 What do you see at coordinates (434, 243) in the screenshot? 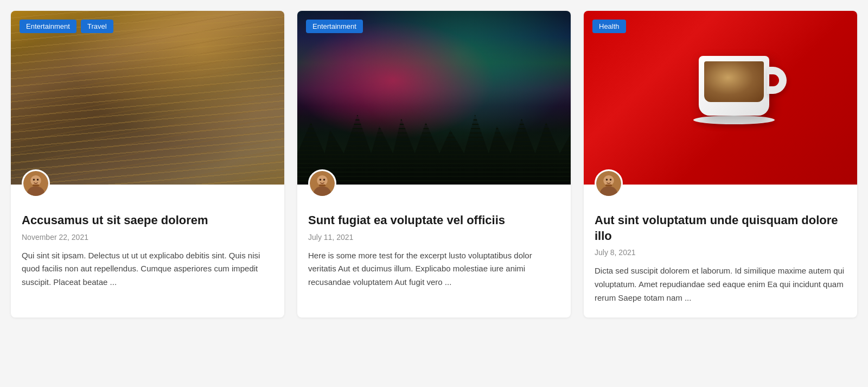
I see `card-body: Sunt fugiat ea voluptate vel officiis Ju…` at bounding box center [434, 243].